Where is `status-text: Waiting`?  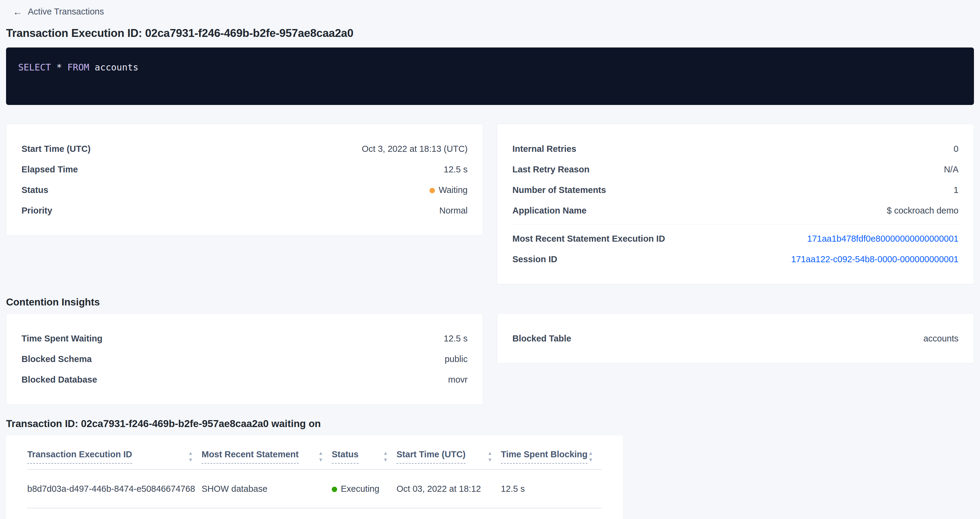
status-text: Waiting is located at coordinates (453, 190).